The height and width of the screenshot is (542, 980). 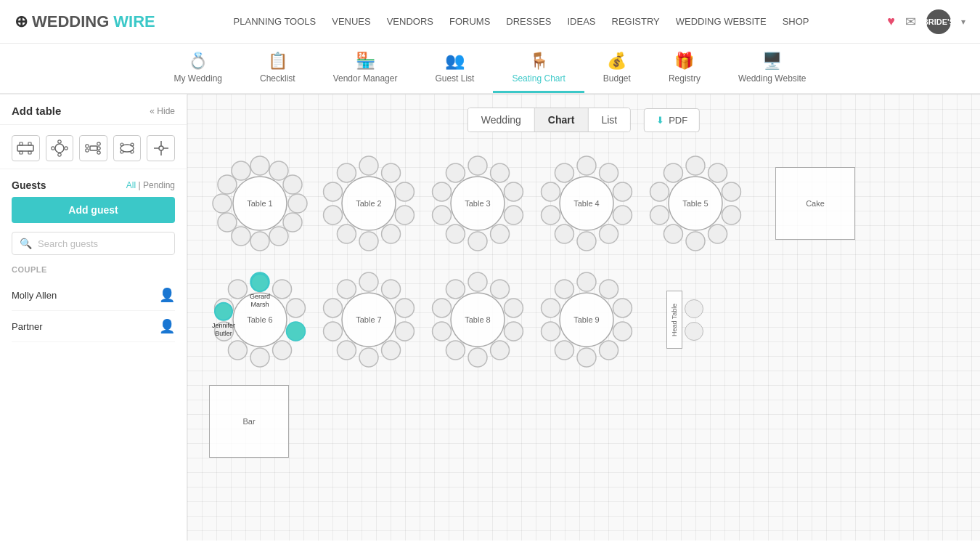 What do you see at coordinates (198, 68) in the screenshot?
I see `subnav-my-wedding: 💍 My Wedding` at bounding box center [198, 68].